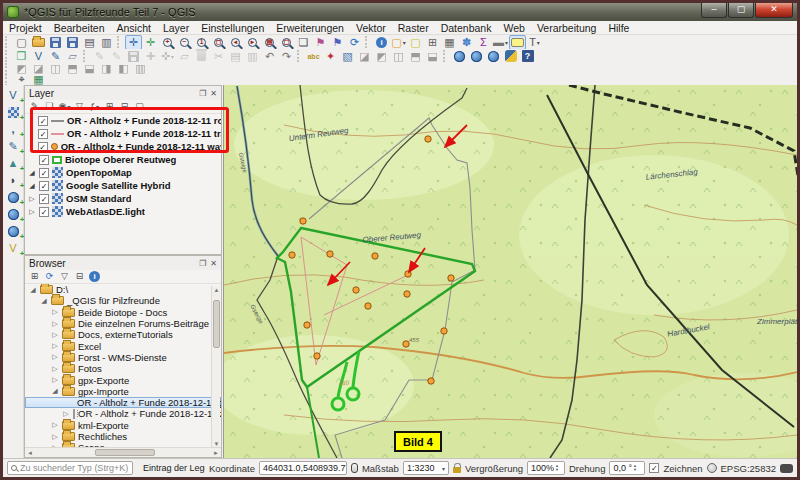 Image resolution: width=800 pixels, height=480 pixels. Describe the element at coordinates (64, 276) in the screenshot. I see `filter-browser: ▽` at that location.